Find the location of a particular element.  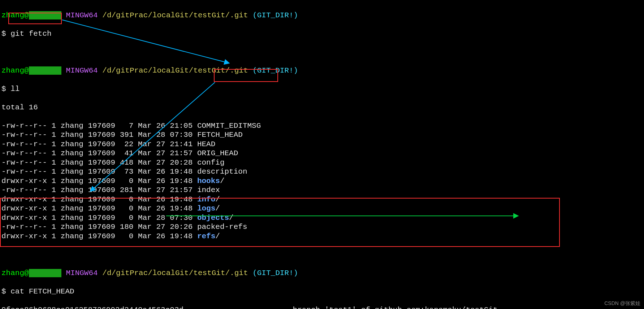

ll-filename: description is located at coordinates (222, 172).